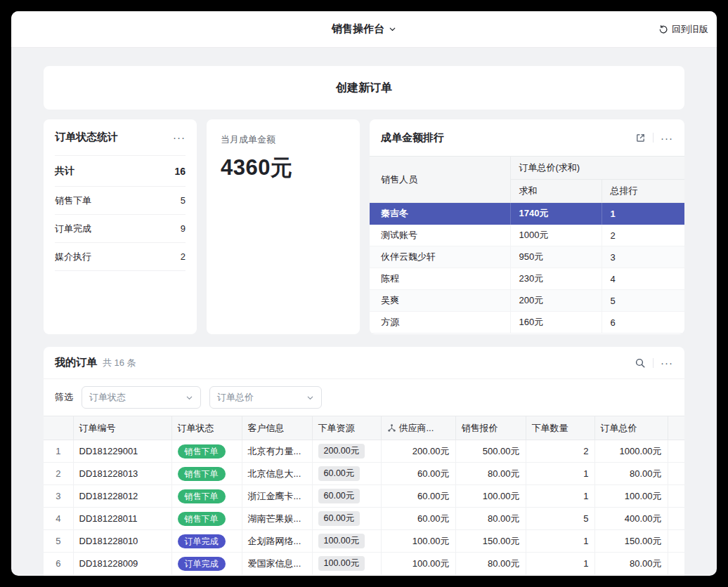 The height and width of the screenshot is (587, 728). Describe the element at coordinates (364, 519) in the screenshot. I see `order-row: 4 DD181228011 销售下单 湖南芒果娱... 60.00元 60.00…` at that location.